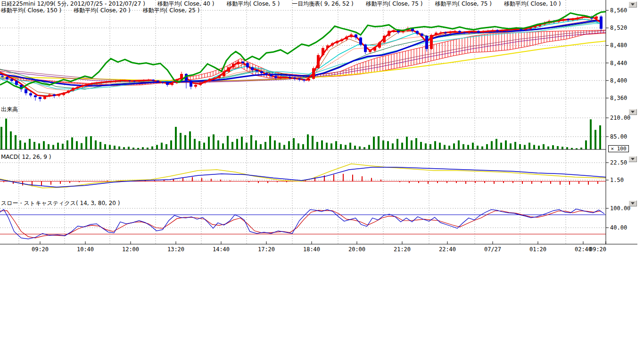 The height and width of the screenshot is (362, 644). I want to click on stochastics-panel, so click(303, 224).